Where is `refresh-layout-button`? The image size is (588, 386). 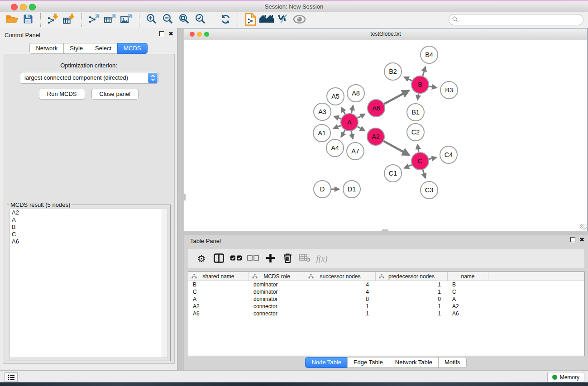
refresh-layout-button is located at coordinates (225, 20).